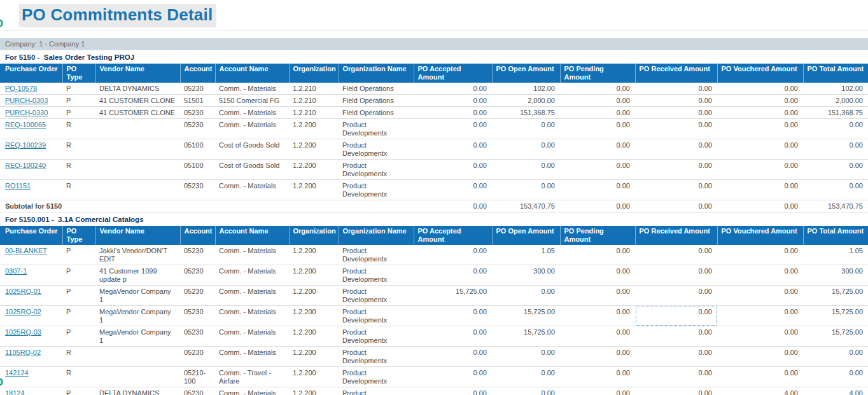  What do you see at coordinates (118, 15) in the screenshot?
I see `page-title: PO Commitments Detail` at bounding box center [118, 15].